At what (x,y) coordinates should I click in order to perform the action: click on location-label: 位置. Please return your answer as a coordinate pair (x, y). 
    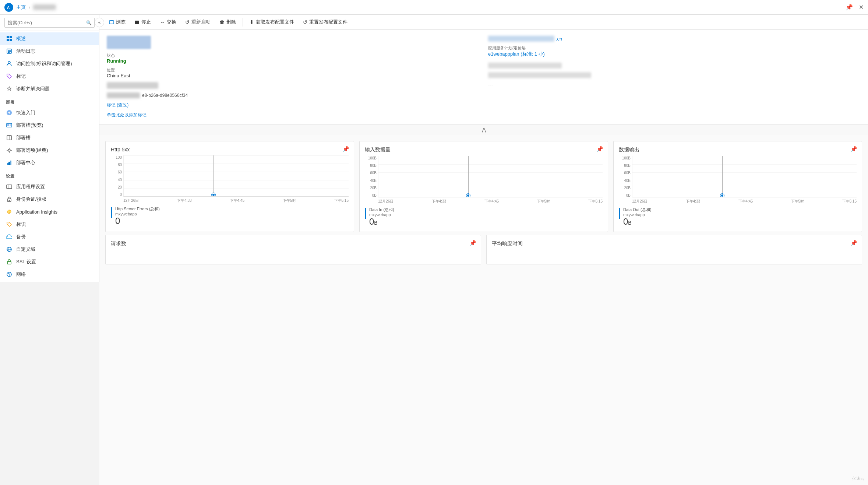
    Looking at the image, I should click on (293, 70).